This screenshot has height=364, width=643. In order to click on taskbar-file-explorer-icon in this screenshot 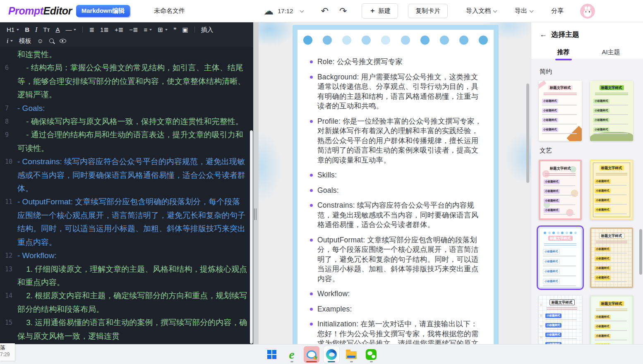, I will do `click(351, 354)`.